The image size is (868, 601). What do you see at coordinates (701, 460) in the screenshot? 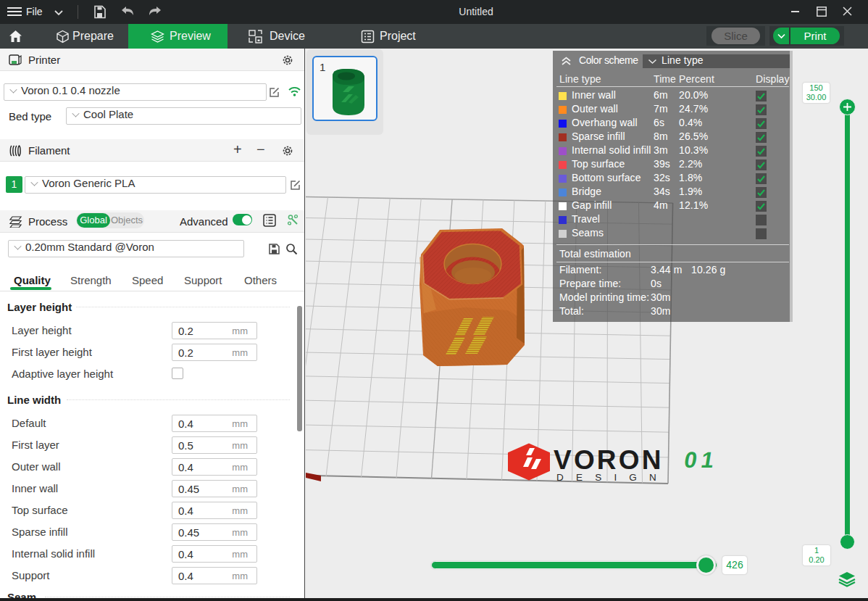
I see `svg-text: 01` at bounding box center [701, 460].